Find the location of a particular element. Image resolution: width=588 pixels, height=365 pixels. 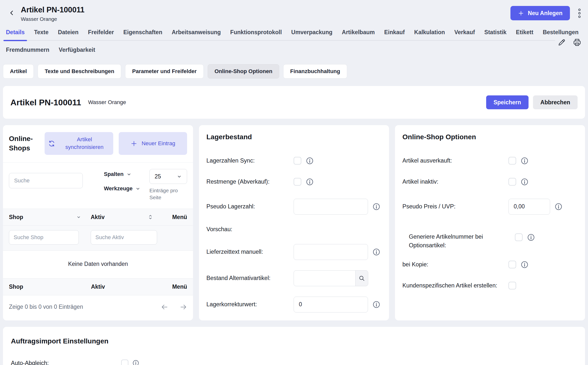

tab-verfuegbarkeit: Verfügbarkeit is located at coordinates (77, 50).